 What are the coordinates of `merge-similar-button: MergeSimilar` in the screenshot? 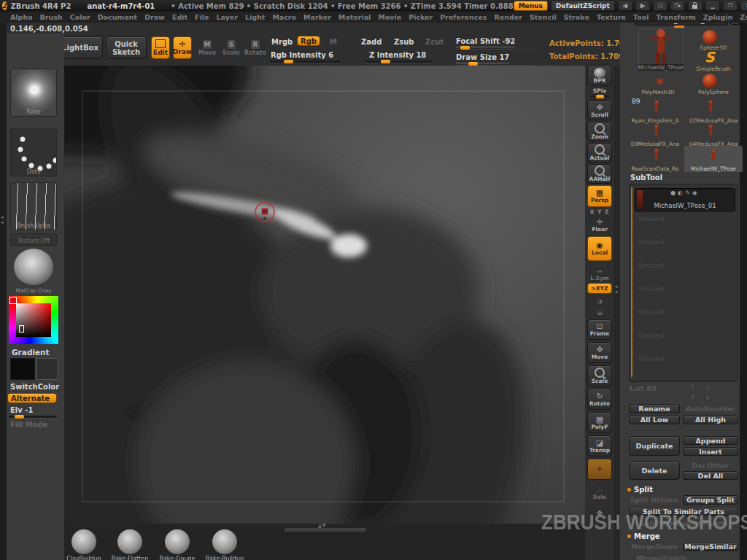 It's located at (711, 547).